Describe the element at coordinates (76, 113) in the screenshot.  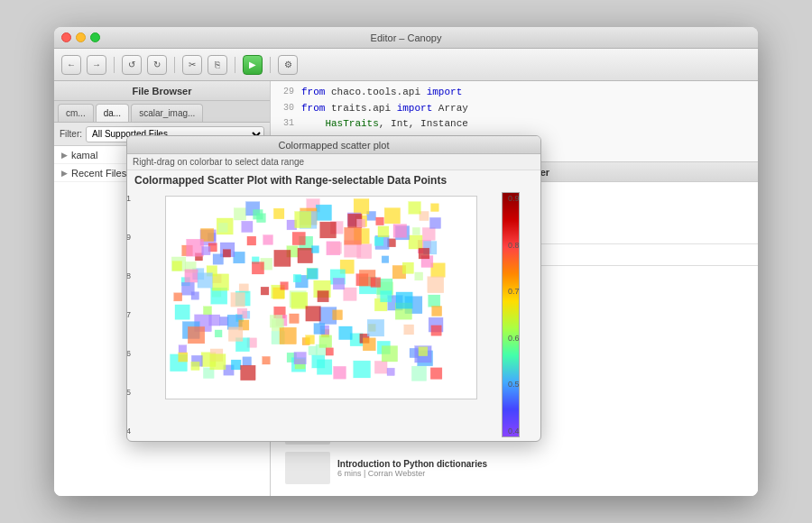
I see `tab-cm: cm...` at that location.